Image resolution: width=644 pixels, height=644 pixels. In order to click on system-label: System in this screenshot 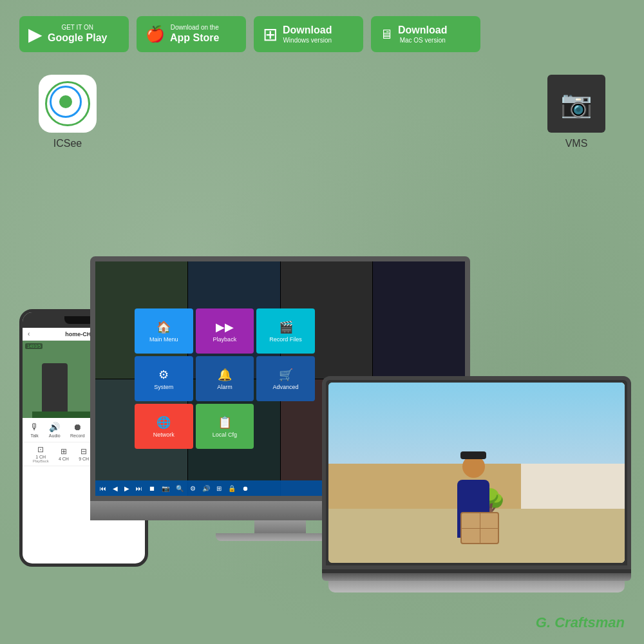, I will do `click(164, 387)`.